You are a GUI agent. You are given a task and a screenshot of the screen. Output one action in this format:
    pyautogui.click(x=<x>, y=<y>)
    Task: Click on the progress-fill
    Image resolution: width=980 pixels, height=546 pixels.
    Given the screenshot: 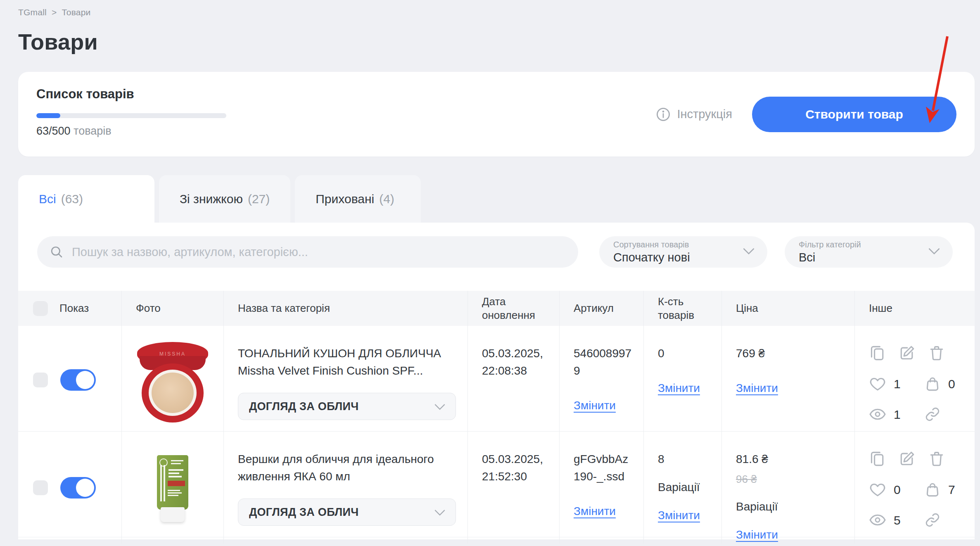 What is the action you would take?
    pyautogui.click(x=48, y=116)
    